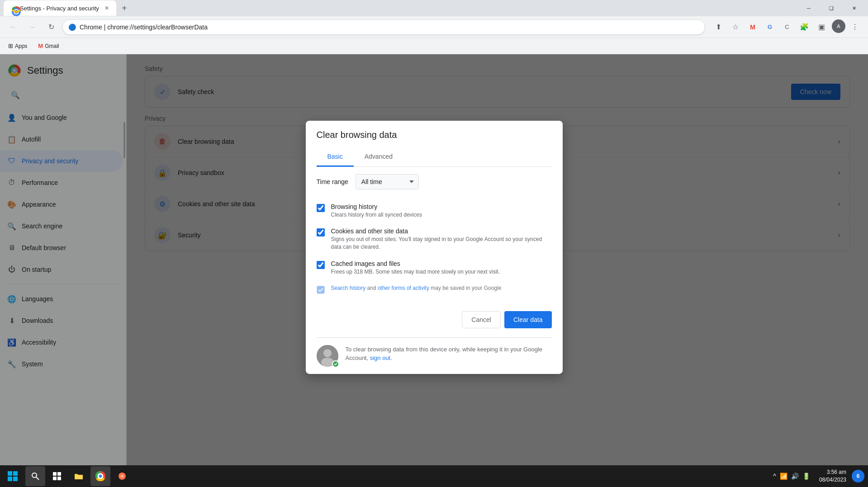 This screenshot has width=868, height=487. What do you see at coordinates (809, 8) in the screenshot?
I see `minimize-button: ─` at bounding box center [809, 8].